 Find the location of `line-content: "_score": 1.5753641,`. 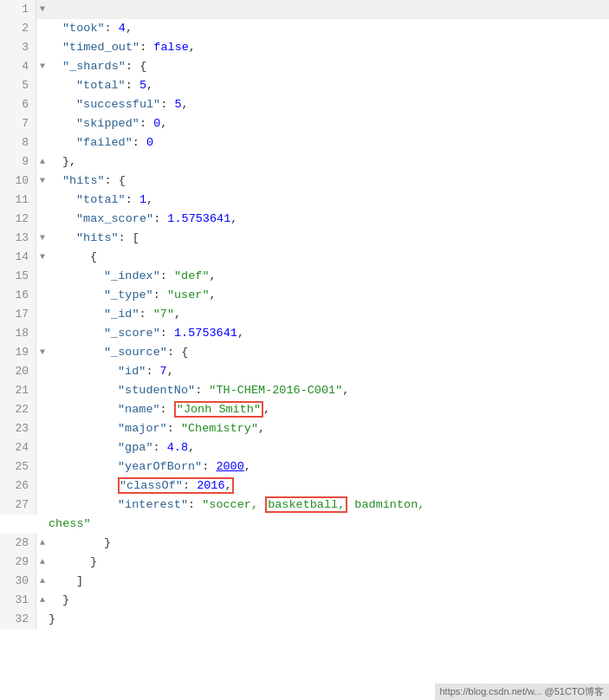

line-content: "_score": 1.5753641, is located at coordinates (329, 334).